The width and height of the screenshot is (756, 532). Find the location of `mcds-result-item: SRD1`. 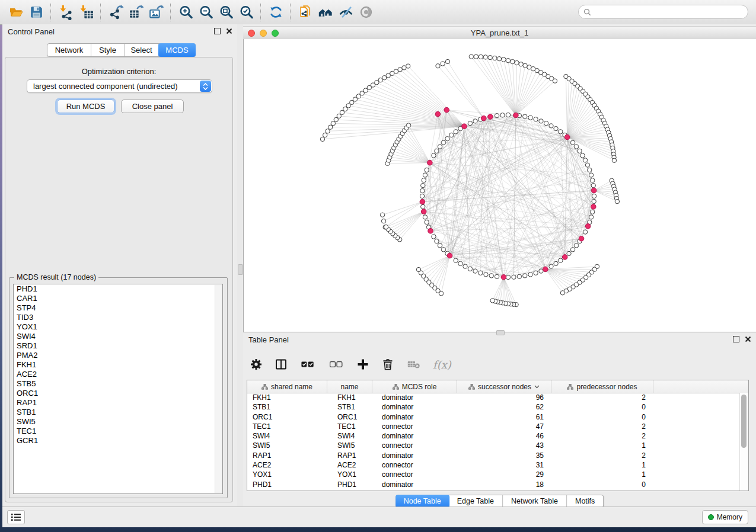

mcds-result-item: SRD1 is located at coordinates (118, 346).